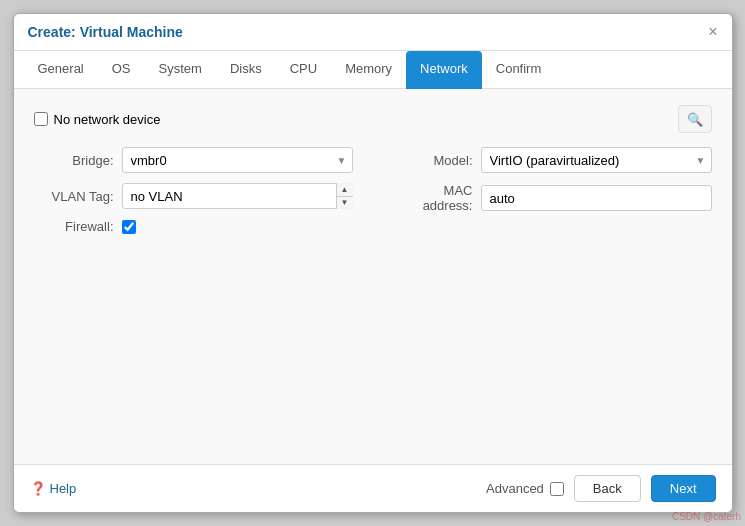  I want to click on model-label: Model:, so click(433, 160).